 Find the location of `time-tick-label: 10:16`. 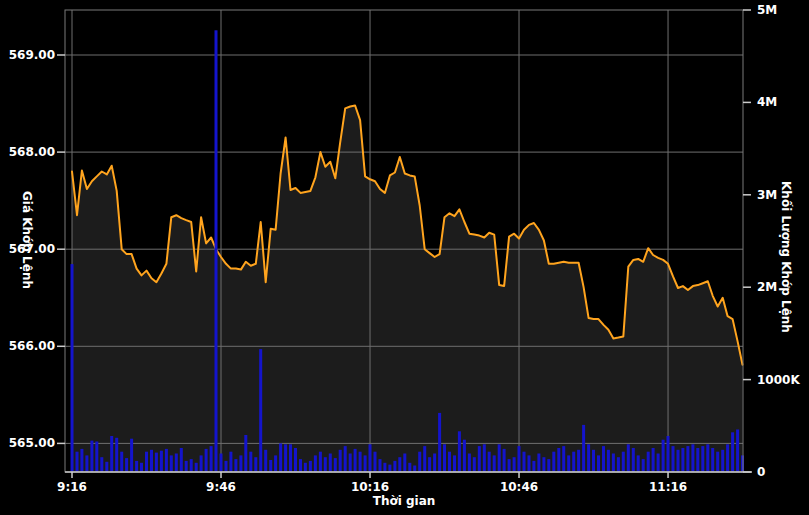

time-tick-label: 10:16 is located at coordinates (370, 487).